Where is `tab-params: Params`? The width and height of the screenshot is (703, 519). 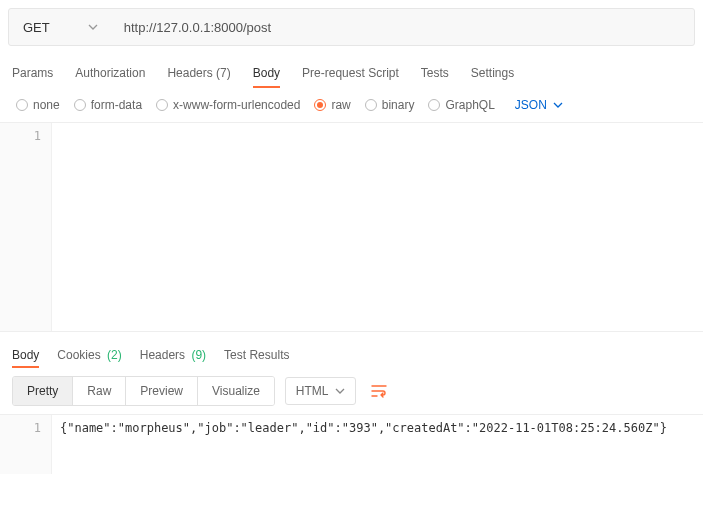 tab-params: Params is located at coordinates (32, 74).